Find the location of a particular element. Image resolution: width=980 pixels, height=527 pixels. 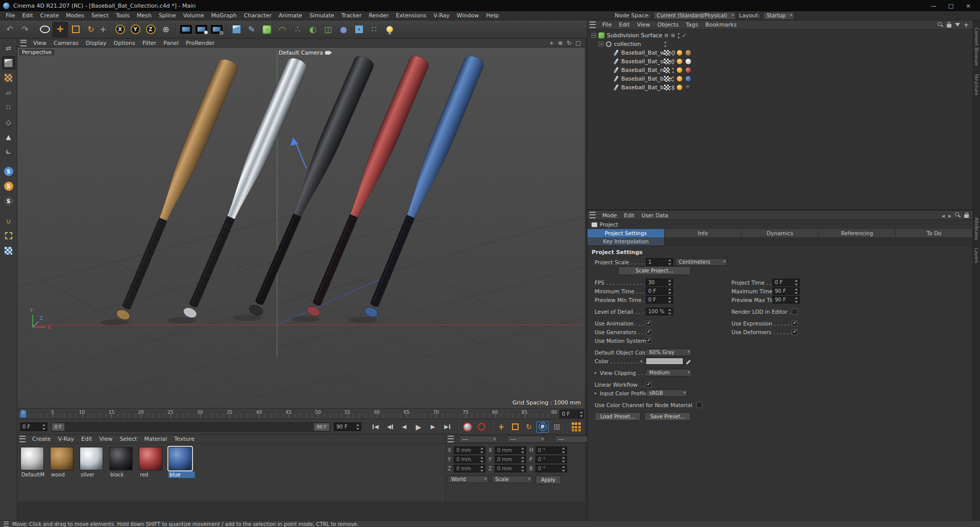

layer-box-icon is located at coordinates (667, 36).